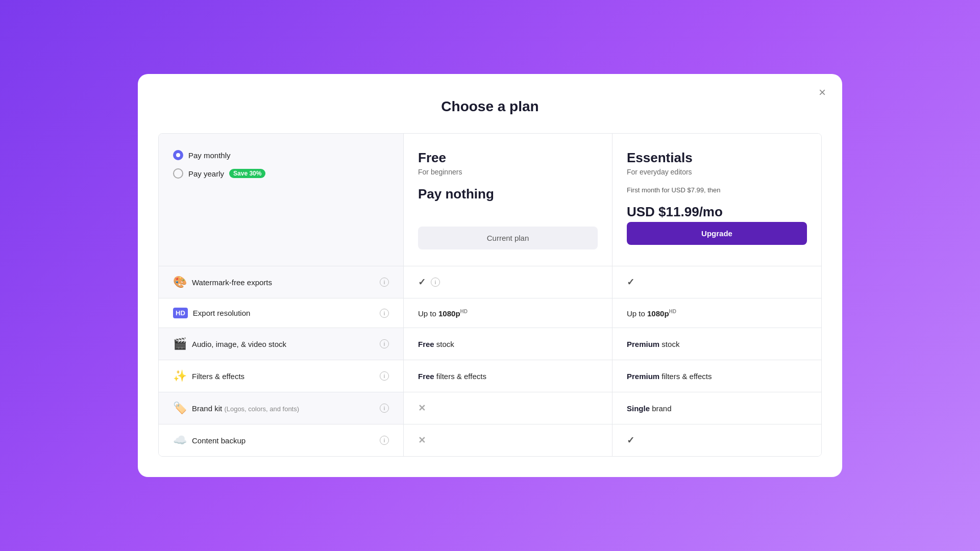  What do you see at coordinates (508, 194) in the screenshot?
I see `free-price: Pay nothing` at bounding box center [508, 194].